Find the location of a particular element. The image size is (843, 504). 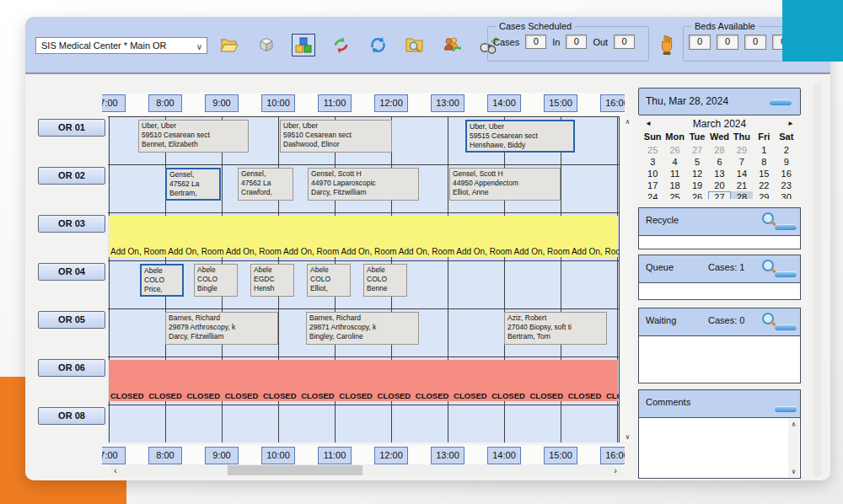

open-folder-icon is located at coordinates (229, 46).